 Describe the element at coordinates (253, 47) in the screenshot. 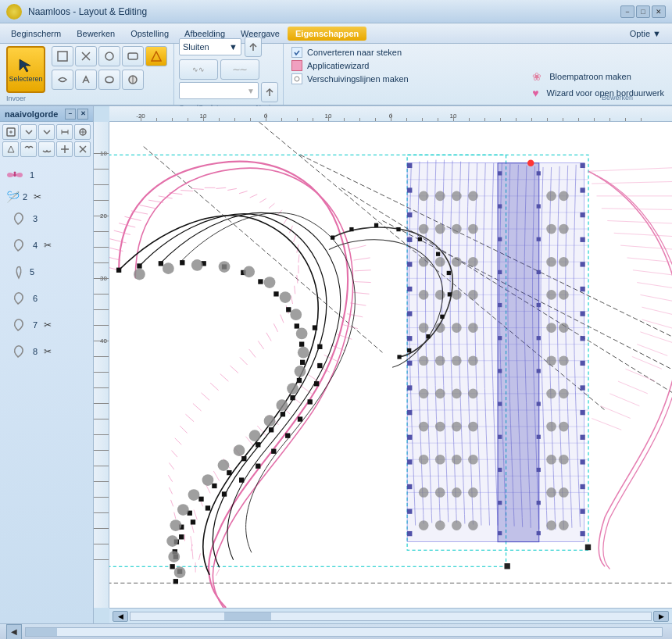

I see `sluiten-btn-right` at that location.